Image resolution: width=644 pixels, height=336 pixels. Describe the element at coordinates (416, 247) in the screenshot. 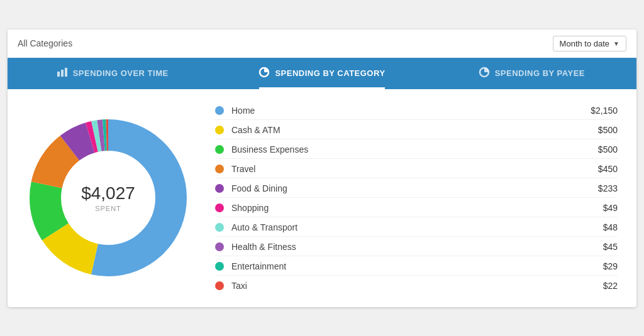

I see `legend-row: Health & Fitness$45` at that location.